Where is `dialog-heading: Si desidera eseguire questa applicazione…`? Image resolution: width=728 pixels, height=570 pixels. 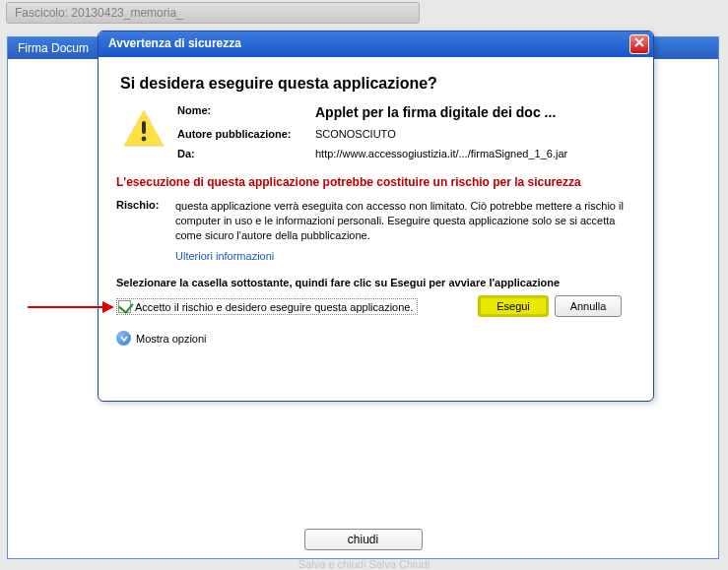 dialog-heading: Si desidera eseguire questa applicazione… is located at coordinates (378, 84).